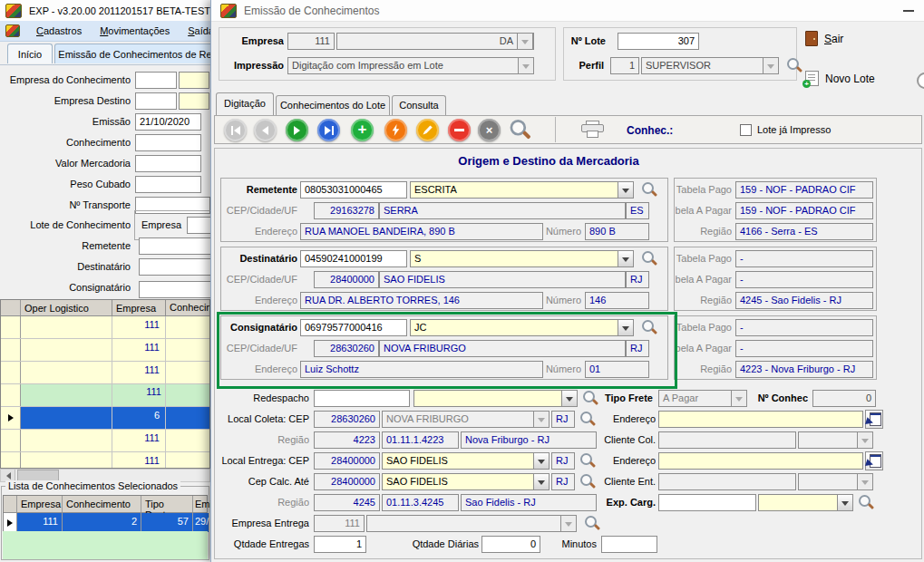 The height and width of the screenshot is (562, 924). Describe the element at coordinates (411, 65) in the screenshot. I see `impressao-combo: Digitação com Impressão em Lote` at that location.